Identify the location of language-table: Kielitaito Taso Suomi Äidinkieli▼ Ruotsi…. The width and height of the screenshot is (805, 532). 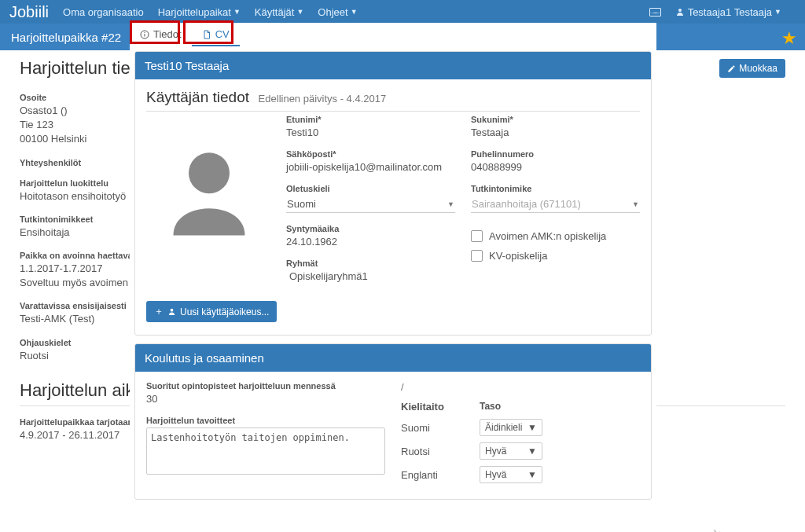
(520, 442).